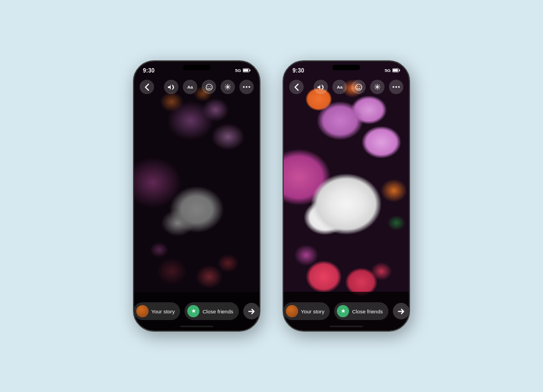 The image size is (543, 392). Describe the element at coordinates (147, 87) in the screenshot. I see `back-button-left` at that location.